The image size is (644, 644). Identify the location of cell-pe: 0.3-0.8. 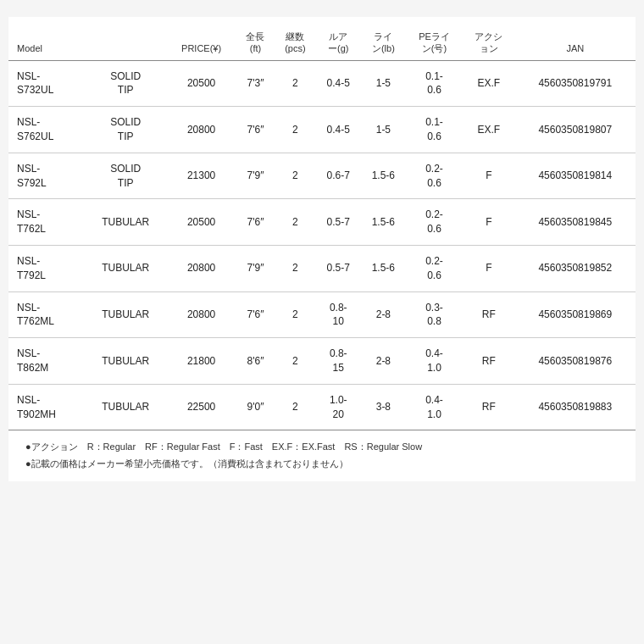
(434, 315).